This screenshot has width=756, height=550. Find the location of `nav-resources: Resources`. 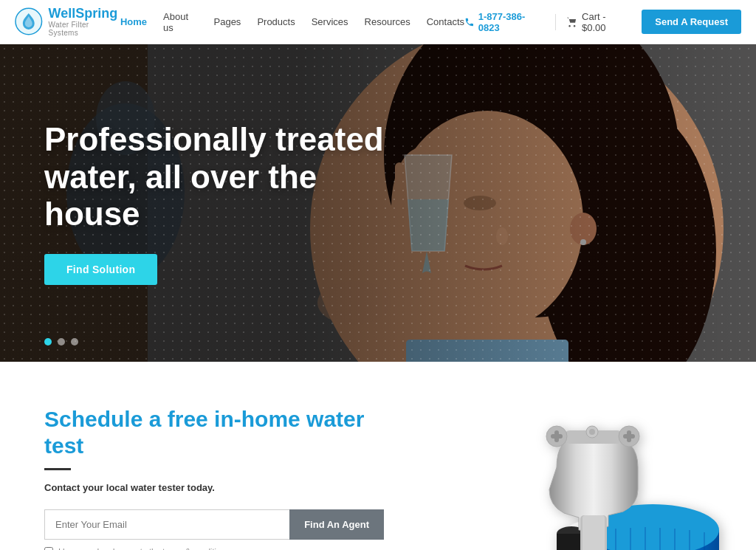

nav-resources: Resources is located at coordinates (388, 22).